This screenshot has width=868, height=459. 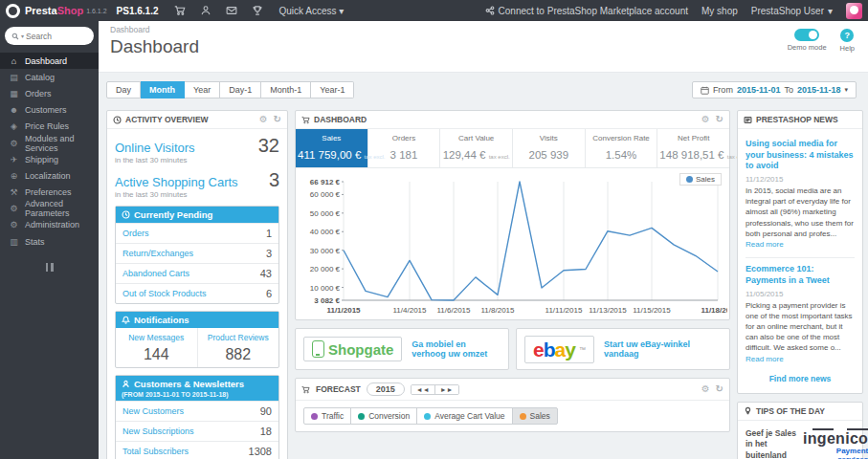 What do you see at coordinates (835, 444) in the screenshot?
I see `ingenico-logo: ingenico Paymentservices` at bounding box center [835, 444].